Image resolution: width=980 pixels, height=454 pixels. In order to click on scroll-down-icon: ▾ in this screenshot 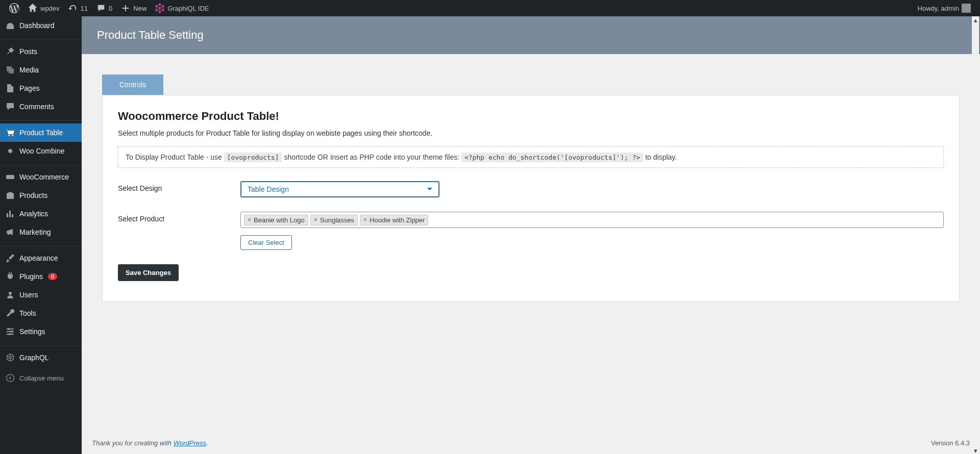, I will do `click(975, 450)`.